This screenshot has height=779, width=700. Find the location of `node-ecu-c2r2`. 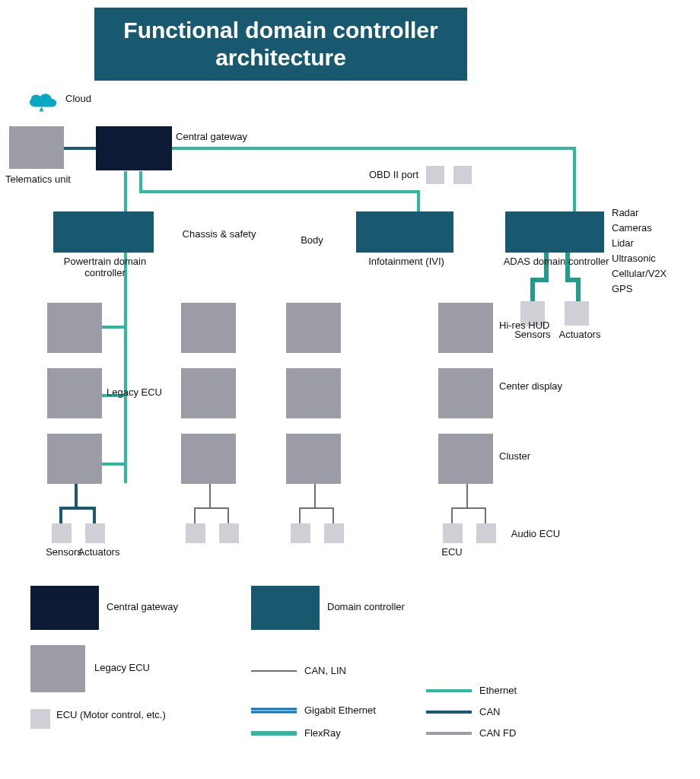

node-ecu-c2r2 is located at coordinates (208, 393).